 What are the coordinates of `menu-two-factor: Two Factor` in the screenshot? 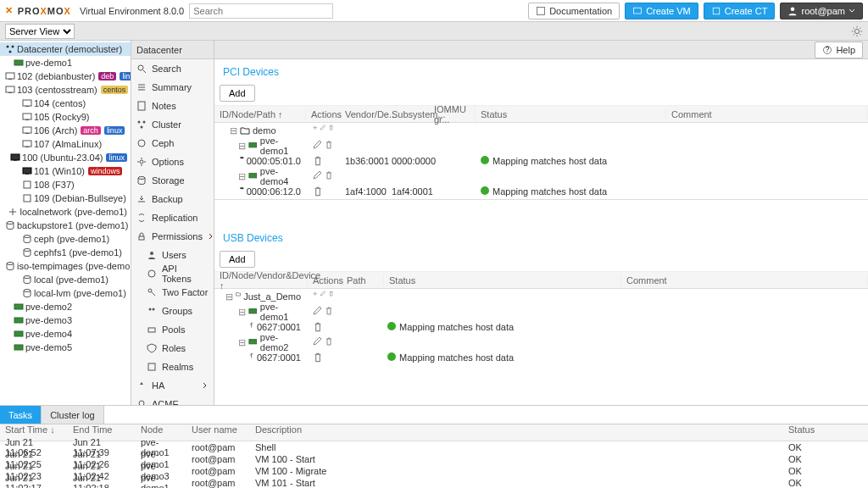 It's located at (173, 292).